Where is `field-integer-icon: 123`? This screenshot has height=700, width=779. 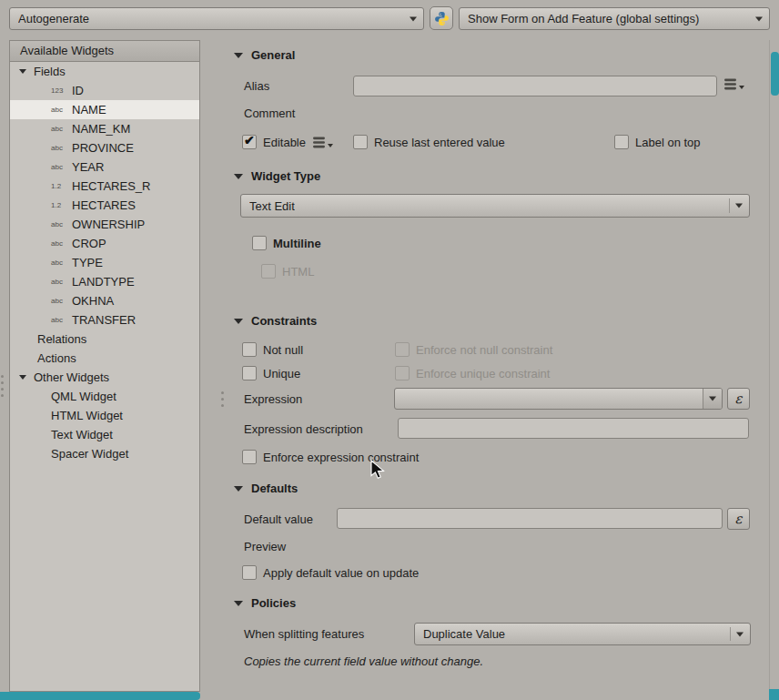 field-integer-icon: 123 is located at coordinates (62, 91).